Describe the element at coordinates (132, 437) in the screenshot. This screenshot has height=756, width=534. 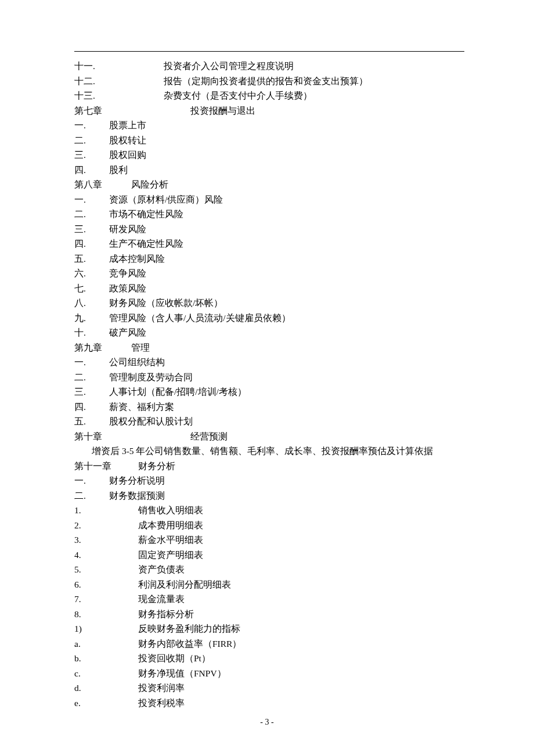
I see `line-number: 第十章` at that location.